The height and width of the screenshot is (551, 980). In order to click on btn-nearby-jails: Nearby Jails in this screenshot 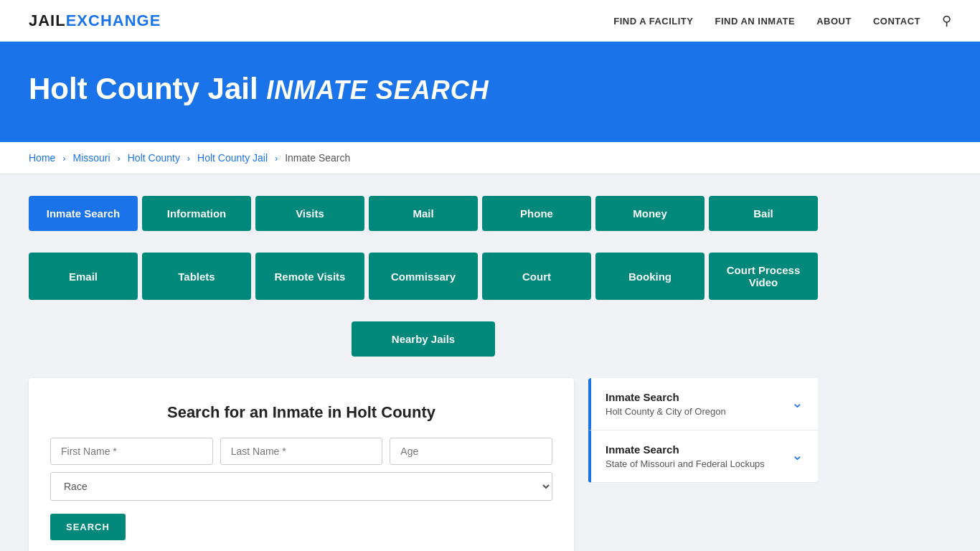, I will do `click(423, 339)`.